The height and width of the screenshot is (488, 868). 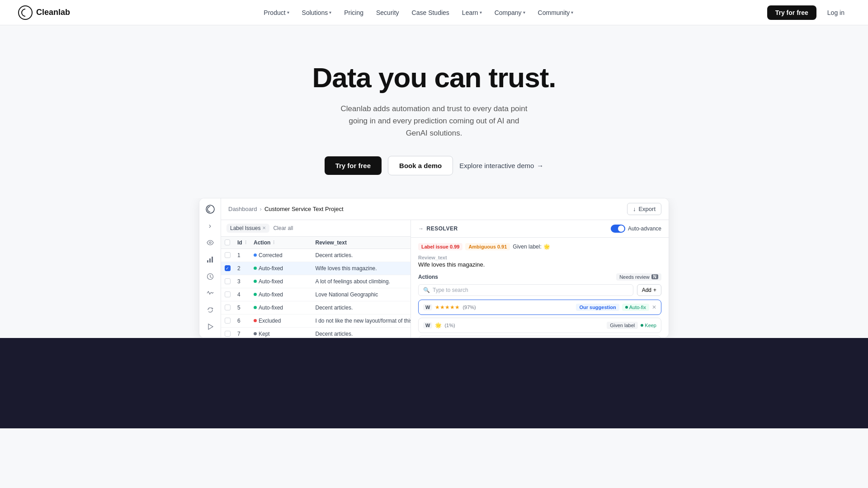 I want to click on action-dot-autofixed, so click(x=255, y=268).